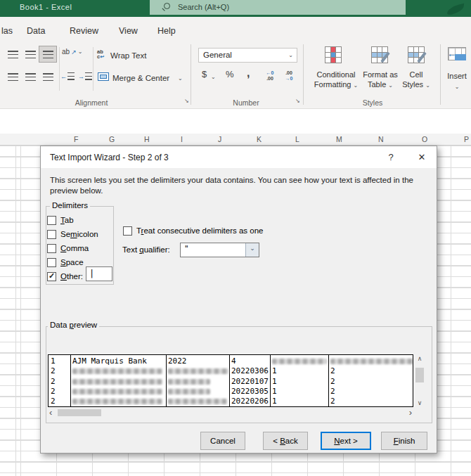  Describe the element at coordinates (52, 235) in the screenshot. I see `semicolon-checkbox` at that location.